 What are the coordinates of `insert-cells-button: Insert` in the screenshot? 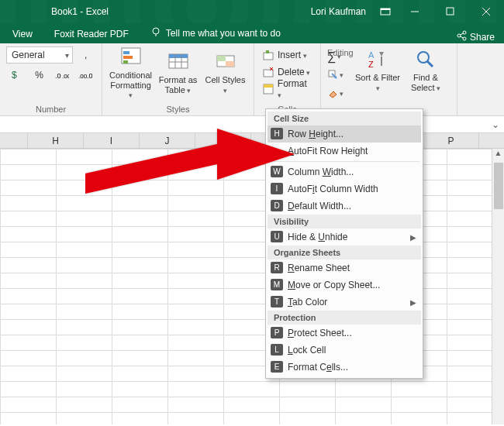 It's located at (287, 55).